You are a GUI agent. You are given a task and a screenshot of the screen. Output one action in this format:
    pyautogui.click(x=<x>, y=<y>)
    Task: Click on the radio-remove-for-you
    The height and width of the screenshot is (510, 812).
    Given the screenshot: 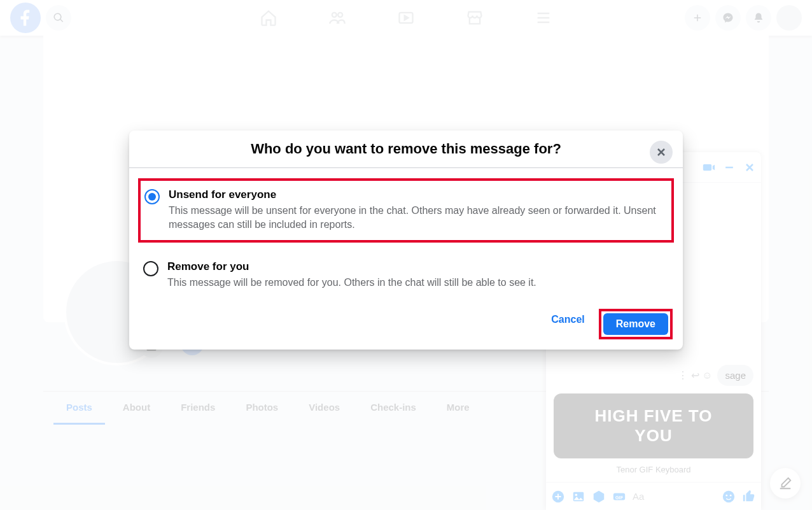 What is the action you would take?
    pyautogui.click(x=151, y=269)
    